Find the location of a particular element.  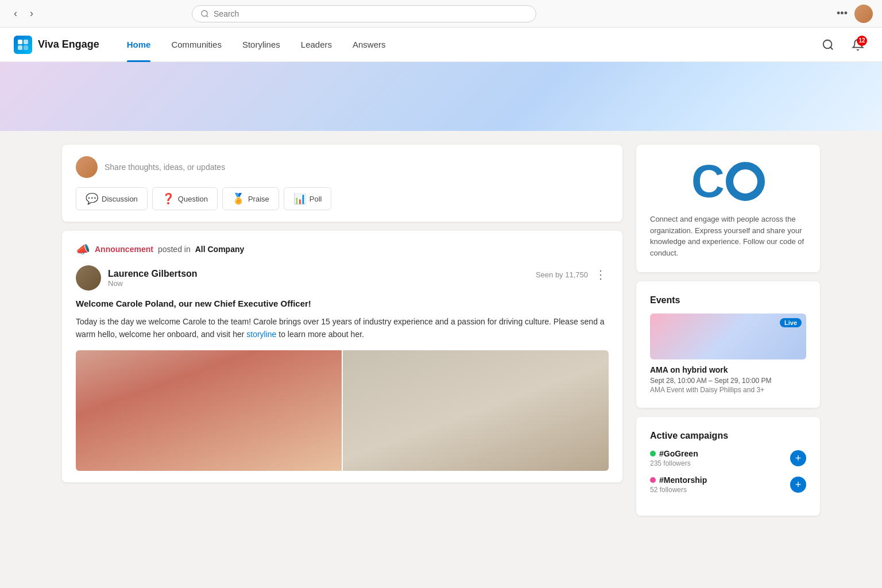

announcement-icon: 📣 is located at coordinates (83, 249).